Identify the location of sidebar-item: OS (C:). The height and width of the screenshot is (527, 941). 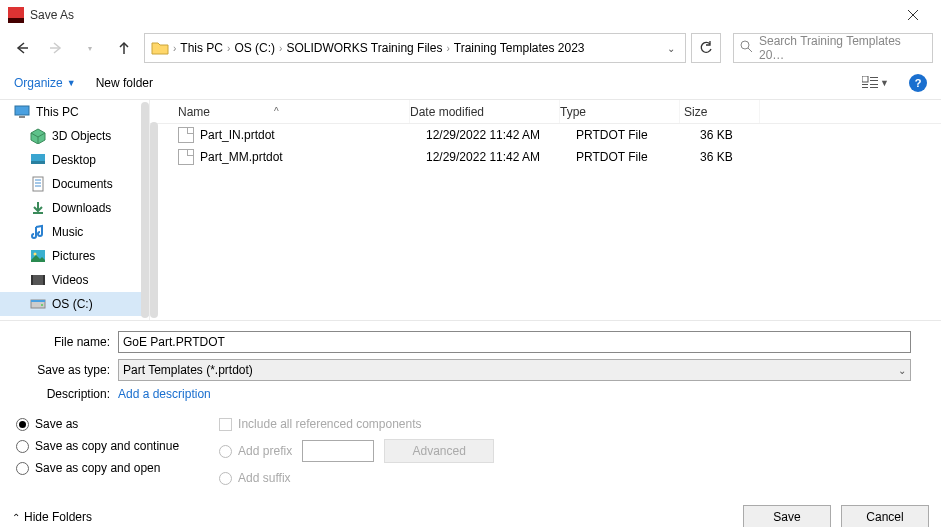
(74, 304).